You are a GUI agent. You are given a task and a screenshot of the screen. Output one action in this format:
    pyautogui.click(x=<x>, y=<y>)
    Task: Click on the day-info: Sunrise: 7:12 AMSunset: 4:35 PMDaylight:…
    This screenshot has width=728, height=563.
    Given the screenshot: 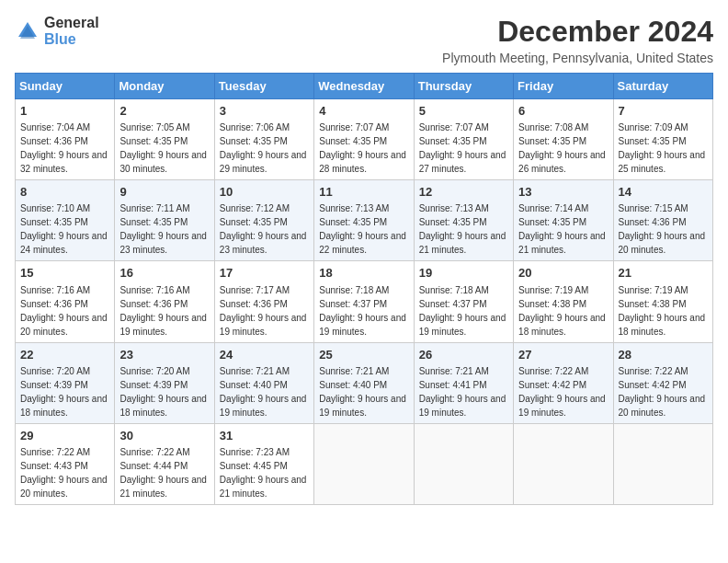 What is the action you would take?
    pyautogui.click(x=263, y=229)
    